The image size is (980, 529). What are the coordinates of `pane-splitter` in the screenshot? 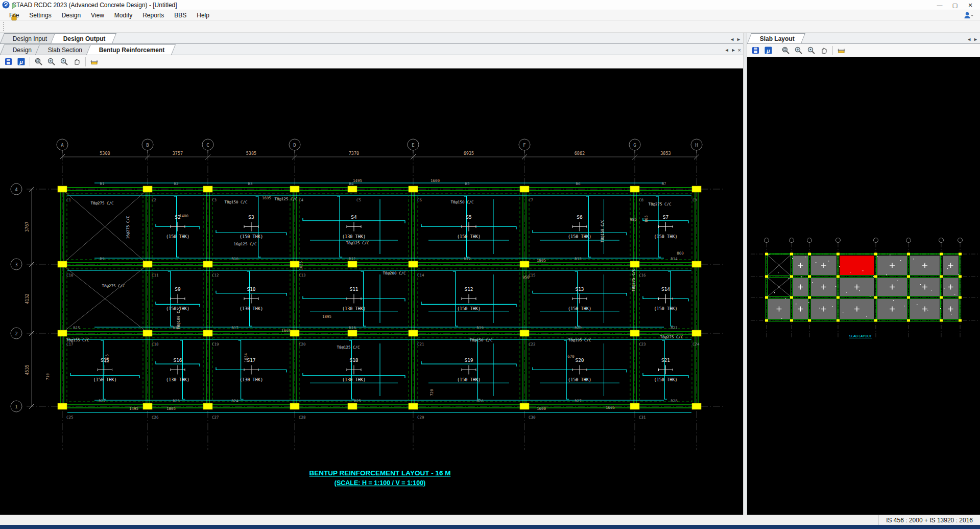 It's located at (745, 274).